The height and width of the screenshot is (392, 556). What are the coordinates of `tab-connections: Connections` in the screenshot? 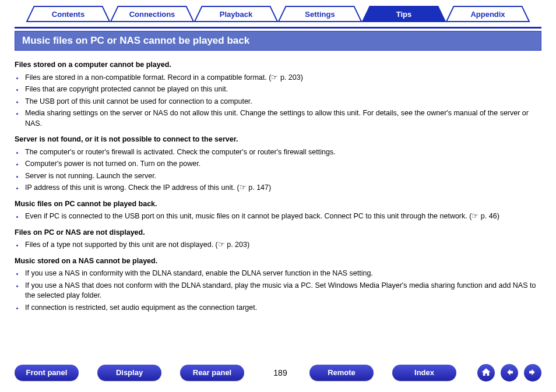 It's located at (152, 14).